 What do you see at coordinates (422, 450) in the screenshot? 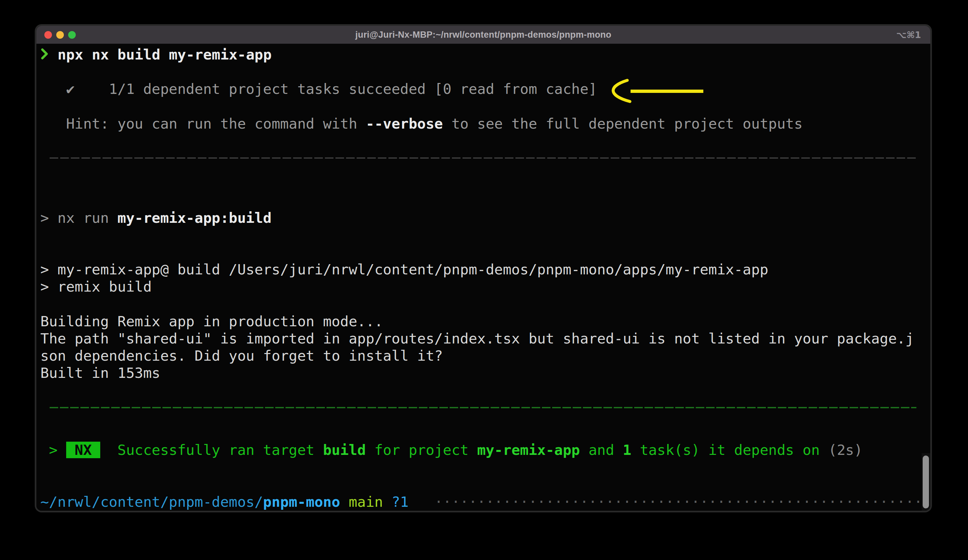
I see `success-text: for project` at bounding box center [422, 450].